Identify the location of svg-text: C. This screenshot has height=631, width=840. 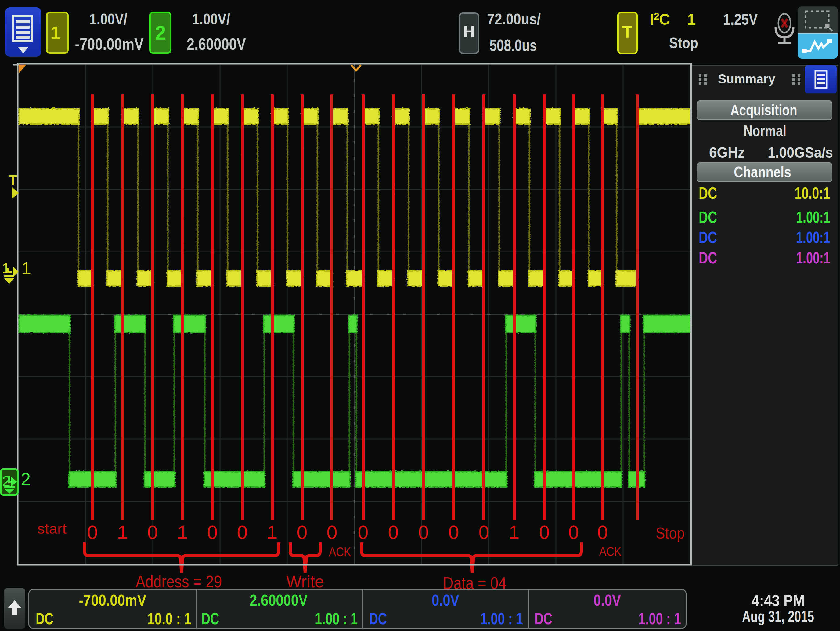
(665, 20).